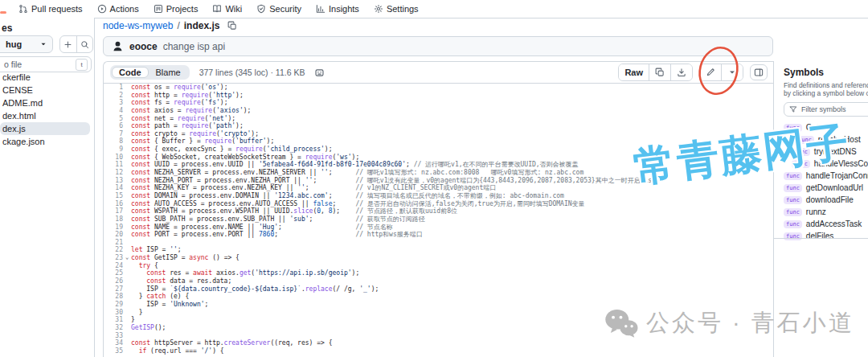 Image resolution: width=868 pixels, height=357 pixels. I want to click on line-number: 14, so click(113, 188).